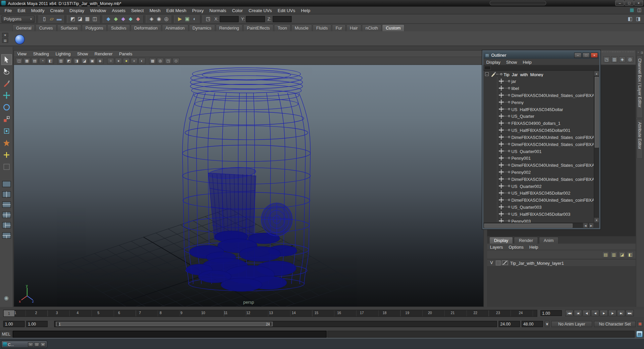 This screenshot has height=349, width=644. What do you see at coordinates (539, 102) in the screenshot?
I see `outliner-node-row: Penny` at bounding box center [539, 102].